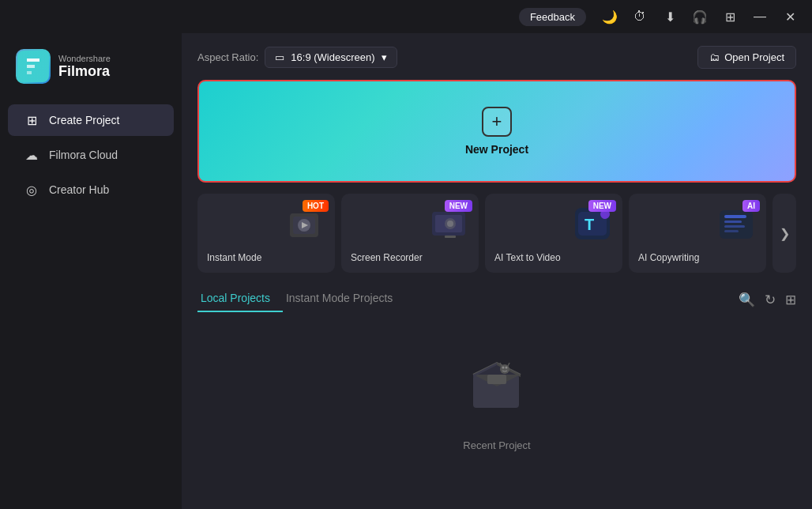 The image size is (812, 509). What do you see at coordinates (330, 57) in the screenshot?
I see `aspect-ratio-dropdown: ▭ 16:9 (Widescreen) ▾` at bounding box center [330, 57].